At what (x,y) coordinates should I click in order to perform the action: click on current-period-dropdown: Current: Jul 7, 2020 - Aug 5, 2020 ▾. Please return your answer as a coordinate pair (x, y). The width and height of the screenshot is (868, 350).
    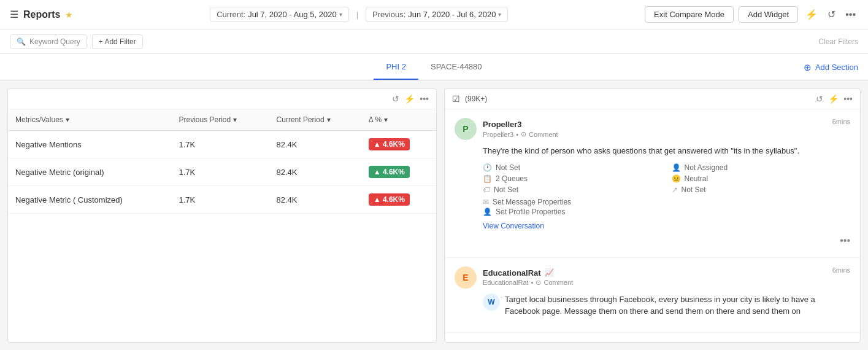
    Looking at the image, I should click on (280, 15).